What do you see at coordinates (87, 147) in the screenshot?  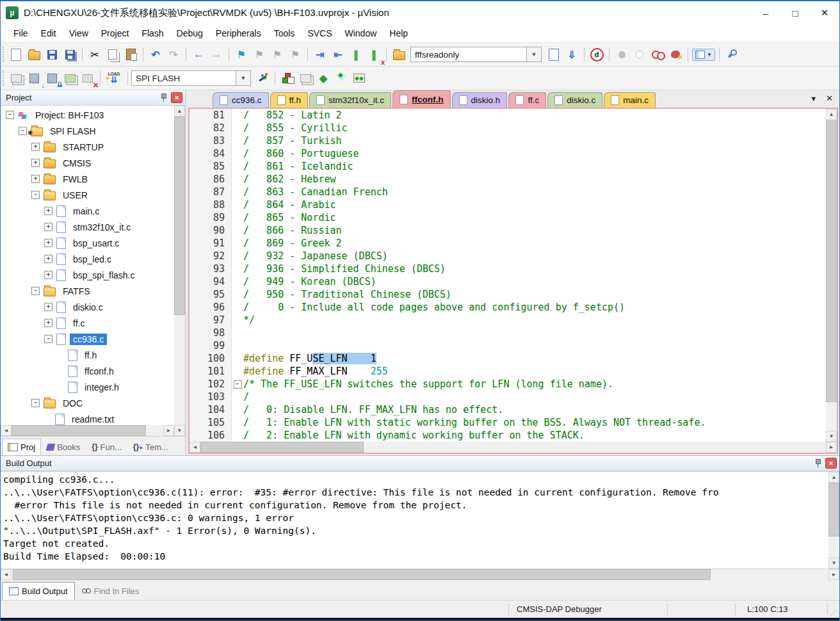 I see `tree-item-startup: +STARTUP` at bounding box center [87, 147].